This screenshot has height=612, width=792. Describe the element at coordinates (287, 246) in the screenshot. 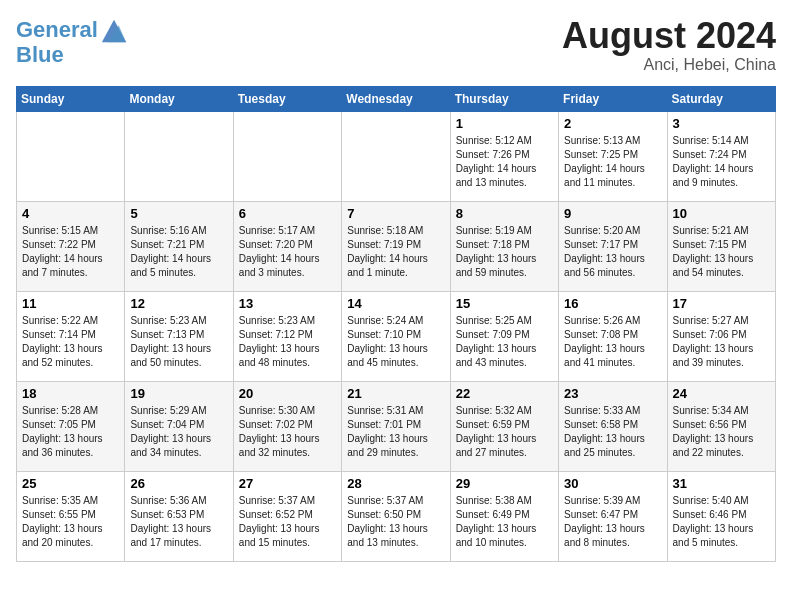

I see `calendar-cell: 6Sunrise: 5:17 AM Sunset: 7:20 PM Daylig…` at that location.